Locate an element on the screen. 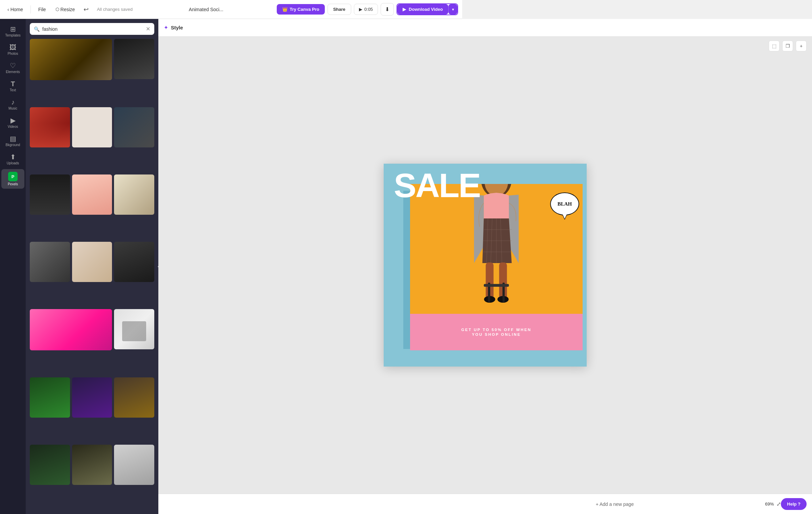  undo-button: ↩ is located at coordinates (86, 9).